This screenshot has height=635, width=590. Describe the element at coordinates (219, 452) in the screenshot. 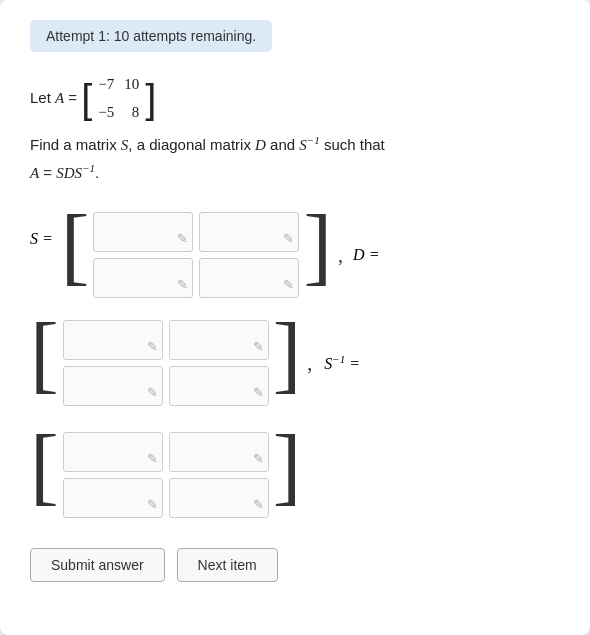

I see `sinv-r1c2-input` at that location.